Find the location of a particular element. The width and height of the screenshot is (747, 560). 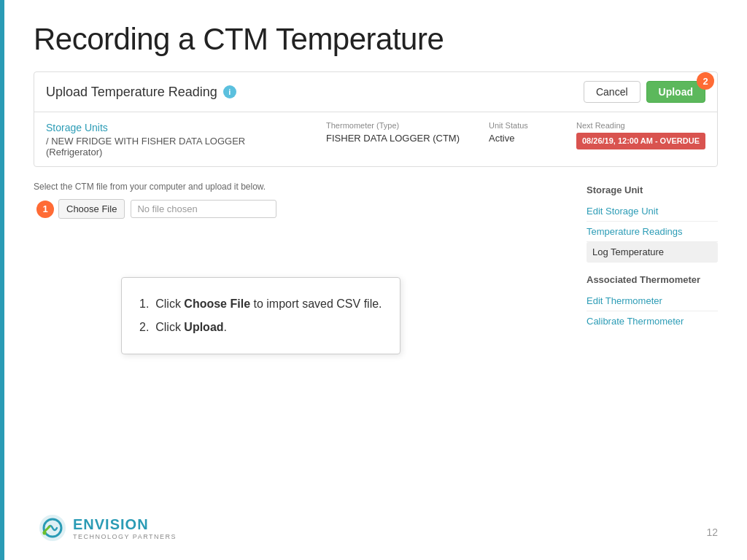

upload-title: Upload Temperature Reading i is located at coordinates (142, 92).